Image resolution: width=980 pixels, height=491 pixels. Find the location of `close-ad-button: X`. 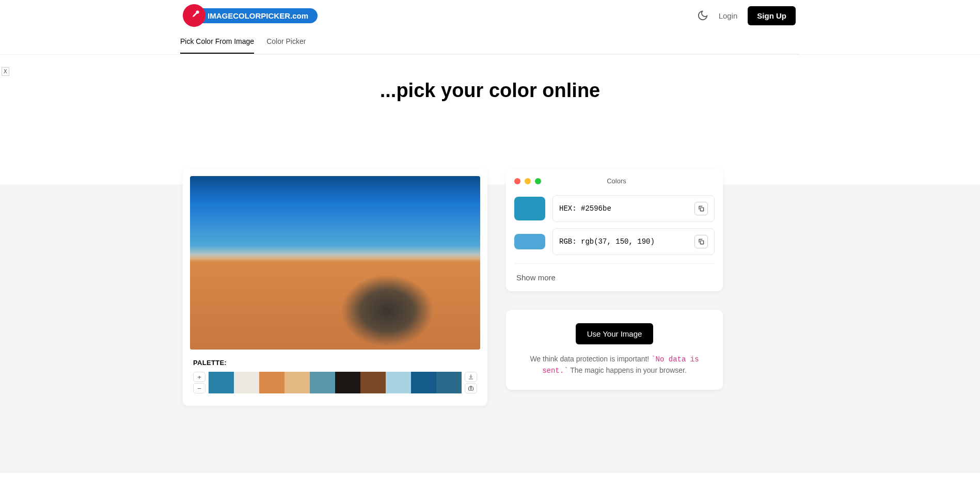

close-ad-button: X is located at coordinates (5, 71).